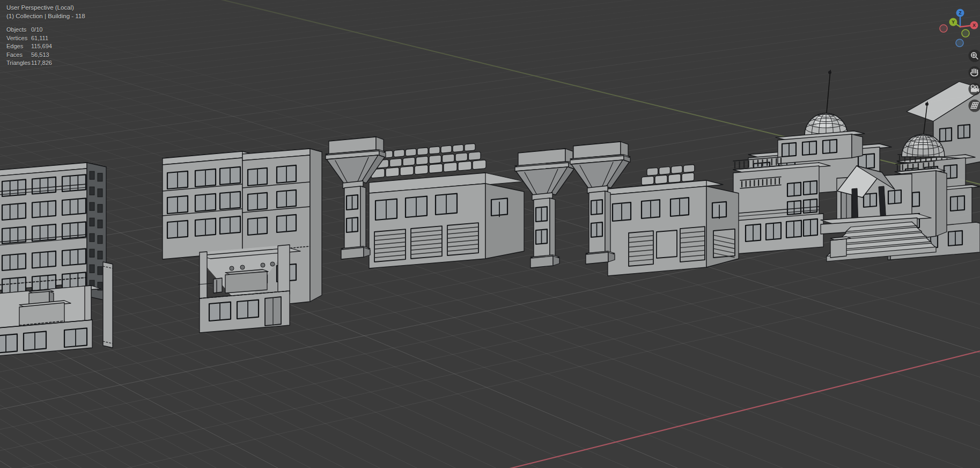 The width and height of the screenshot is (980, 468). I want to click on stat-label: Triangles, so click(19, 63).